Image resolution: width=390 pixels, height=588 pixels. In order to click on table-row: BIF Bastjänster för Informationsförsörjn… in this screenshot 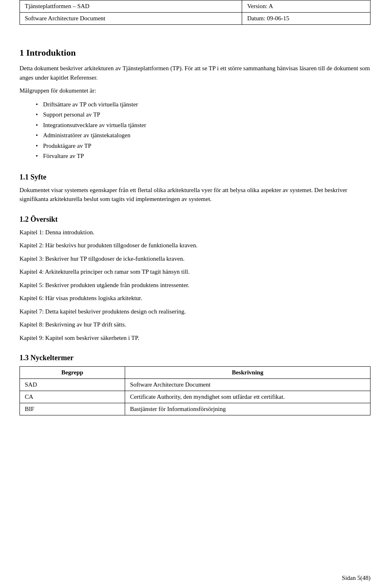, I will do `click(195, 409)`.